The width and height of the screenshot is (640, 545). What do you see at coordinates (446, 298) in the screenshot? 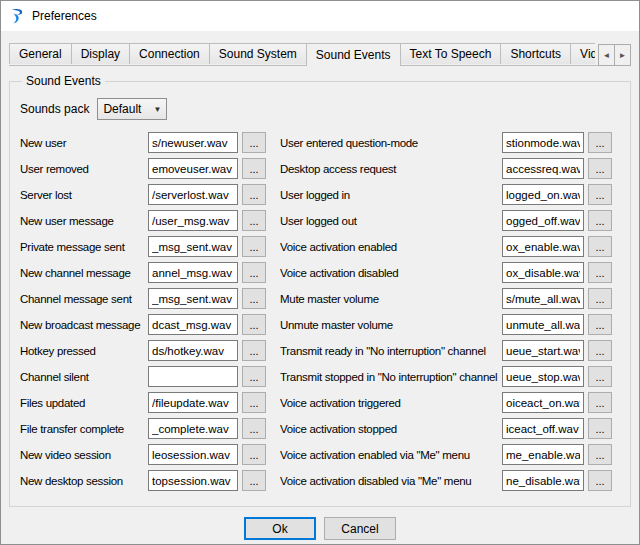
I see `sound-event-row: Mute master volume ...` at bounding box center [446, 298].